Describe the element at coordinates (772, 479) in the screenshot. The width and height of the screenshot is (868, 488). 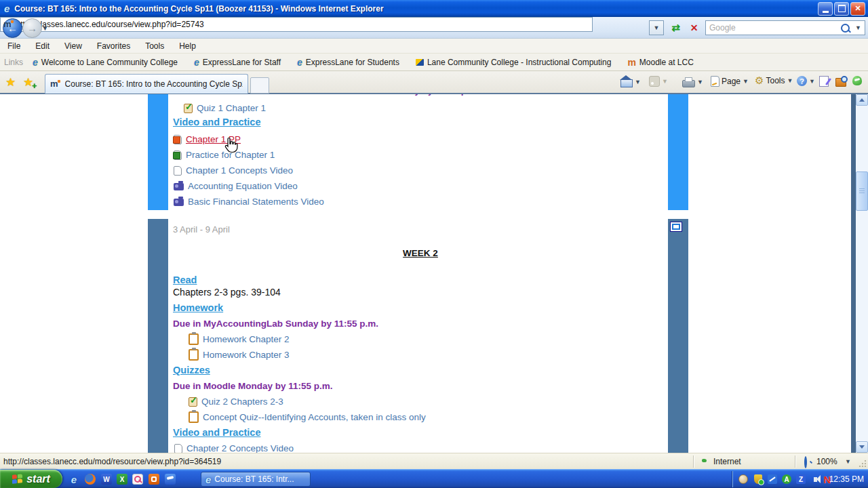
I see `tray-blue-key-icon` at that location.